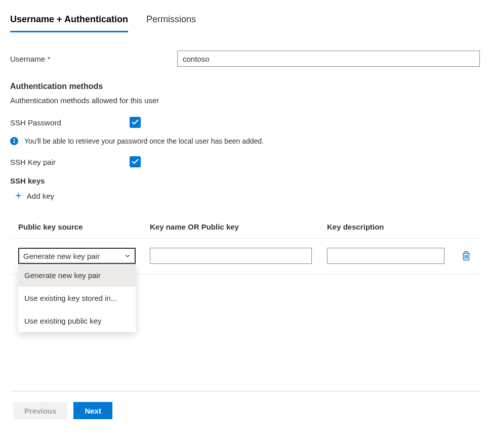  Describe the element at coordinates (77, 256) in the screenshot. I see `public-key-source-dropdown: Generate new key pair` at that location.